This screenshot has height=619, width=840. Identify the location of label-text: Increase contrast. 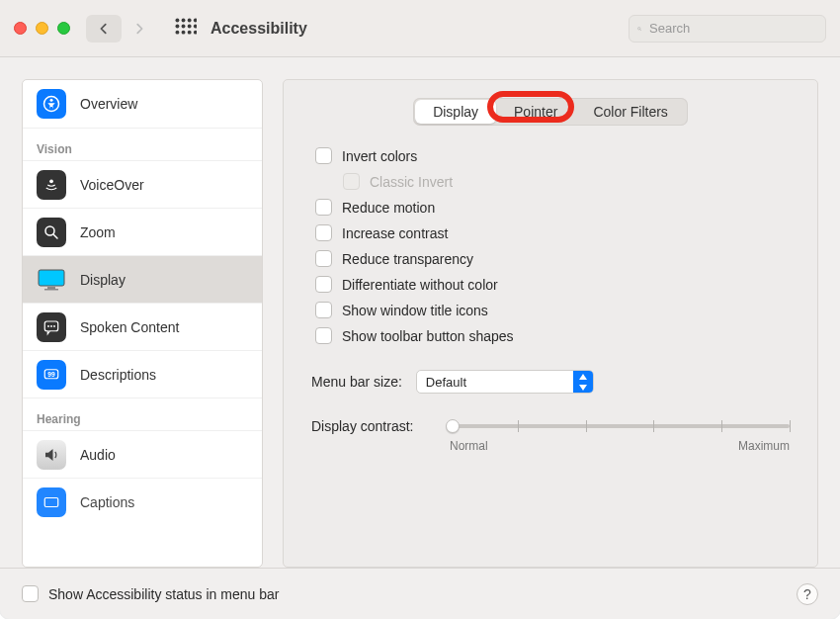
(395, 233).